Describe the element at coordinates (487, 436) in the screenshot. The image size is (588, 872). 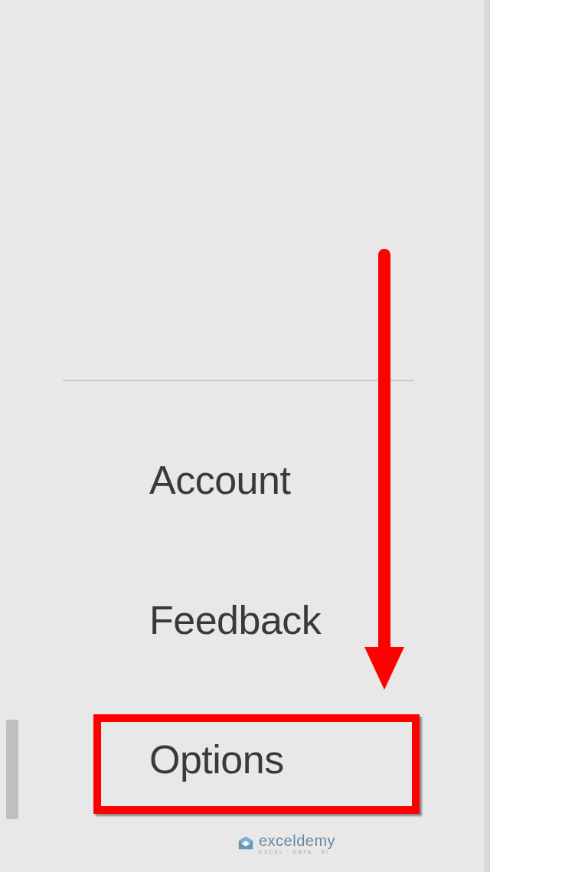
I see `panel-right-edge` at that location.